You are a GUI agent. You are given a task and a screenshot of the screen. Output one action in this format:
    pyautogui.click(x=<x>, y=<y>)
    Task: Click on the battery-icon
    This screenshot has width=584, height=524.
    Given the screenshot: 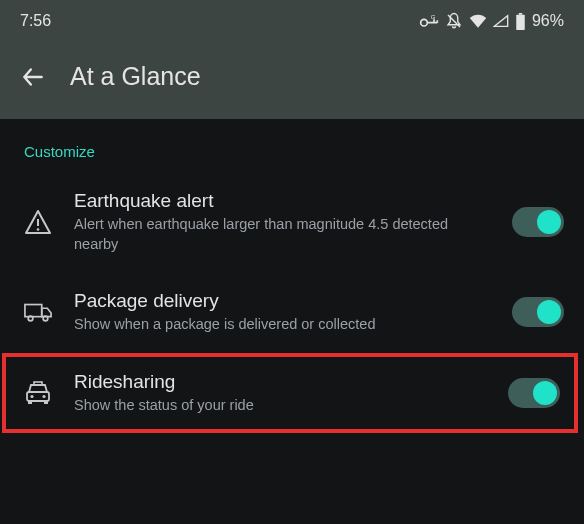 What is the action you would take?
    pyautogui.click(x=520, y=22)
    